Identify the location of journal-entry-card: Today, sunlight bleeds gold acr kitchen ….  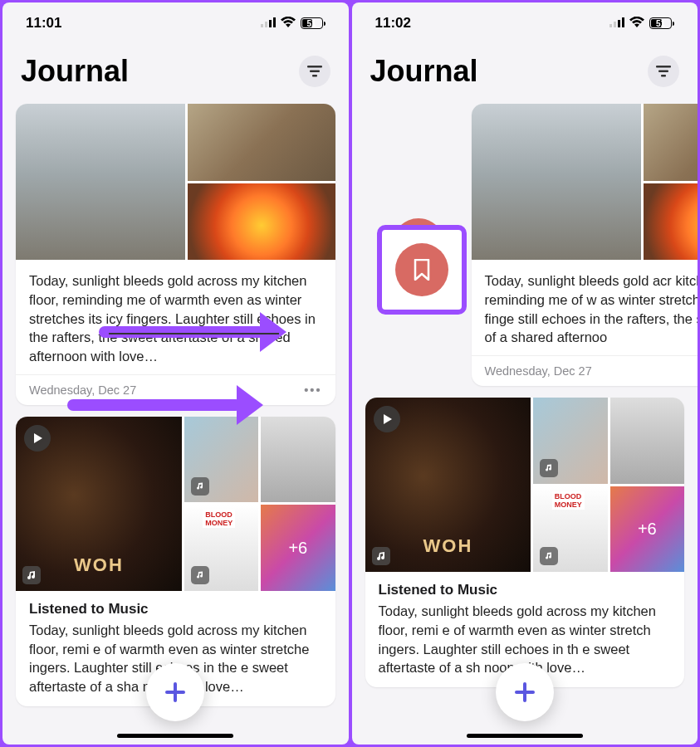
(585, 245).